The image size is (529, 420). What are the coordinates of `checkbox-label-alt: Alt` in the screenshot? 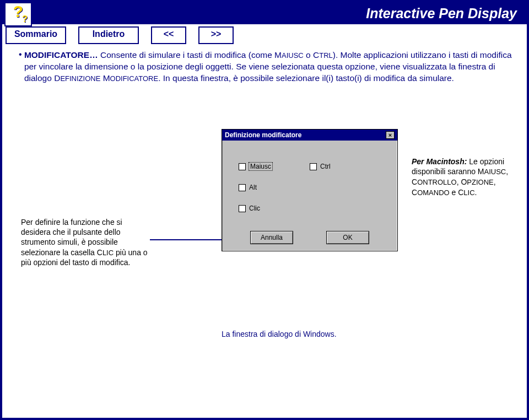 It's located at (253, 187).